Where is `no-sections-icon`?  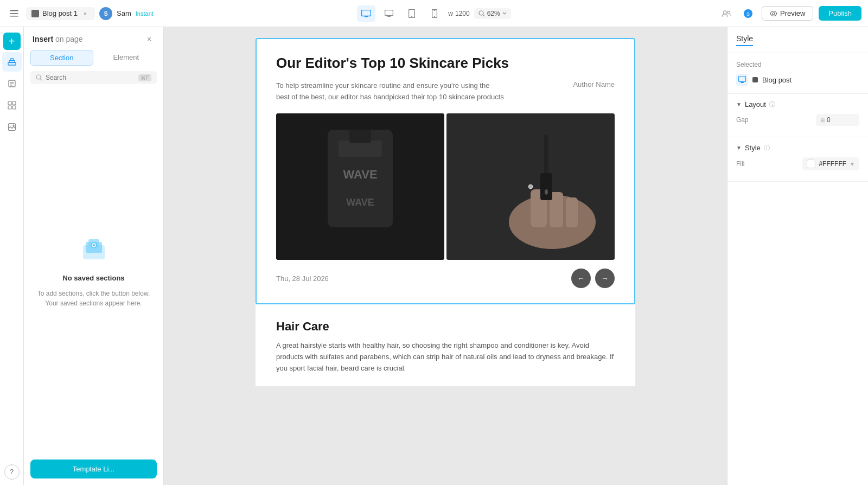 no-sections-icon is located at coordinates (94, 252).